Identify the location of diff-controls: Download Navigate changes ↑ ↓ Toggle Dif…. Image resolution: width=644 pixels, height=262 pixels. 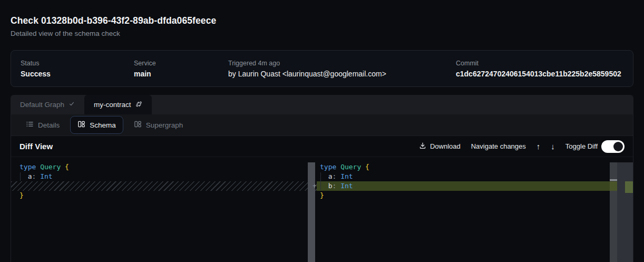
(522, 147).